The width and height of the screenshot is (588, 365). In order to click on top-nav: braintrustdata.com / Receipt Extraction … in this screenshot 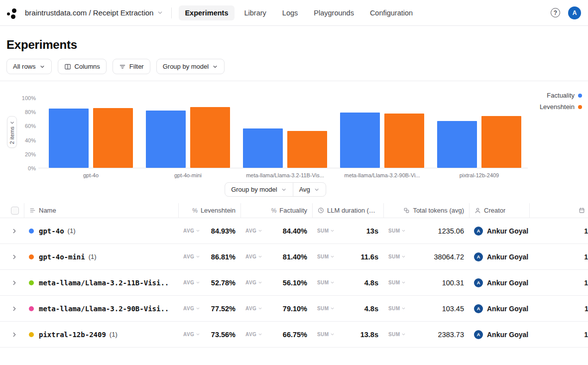, I will do `click(294, 13)`.